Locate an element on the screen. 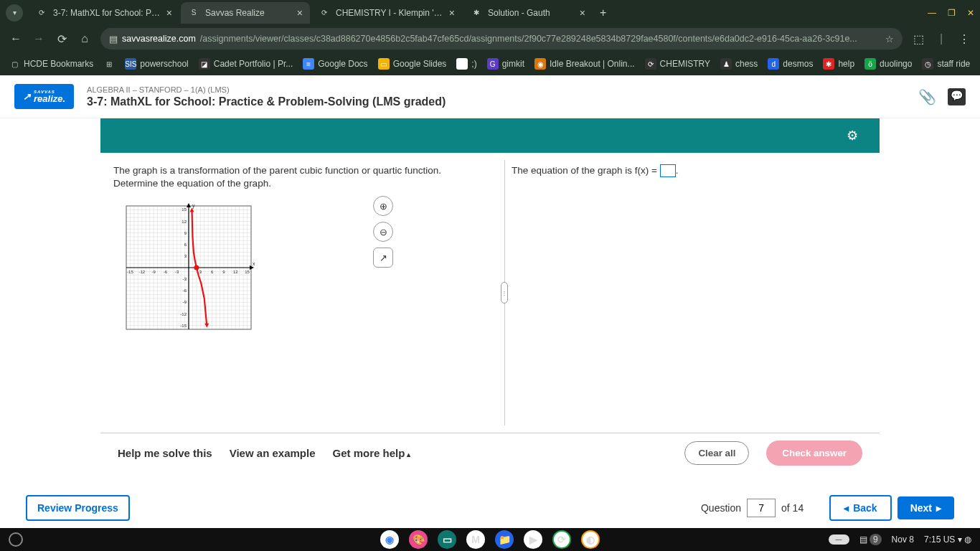 This screenshot has width=980, height=551. tray-time: 7:15 US ▾ ◍ is located at coordinates (948, 540).